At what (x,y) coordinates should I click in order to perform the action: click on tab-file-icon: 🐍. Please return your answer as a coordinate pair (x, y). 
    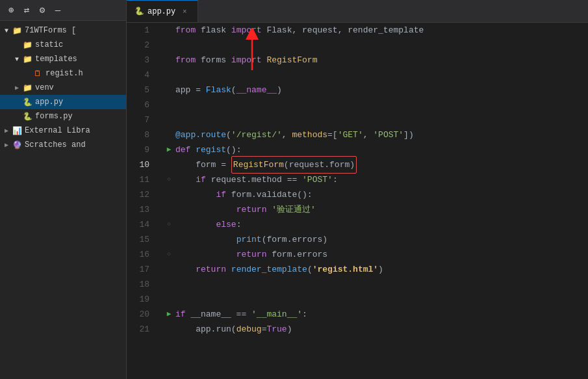
    Looking at the image, I should click on (139, 12).